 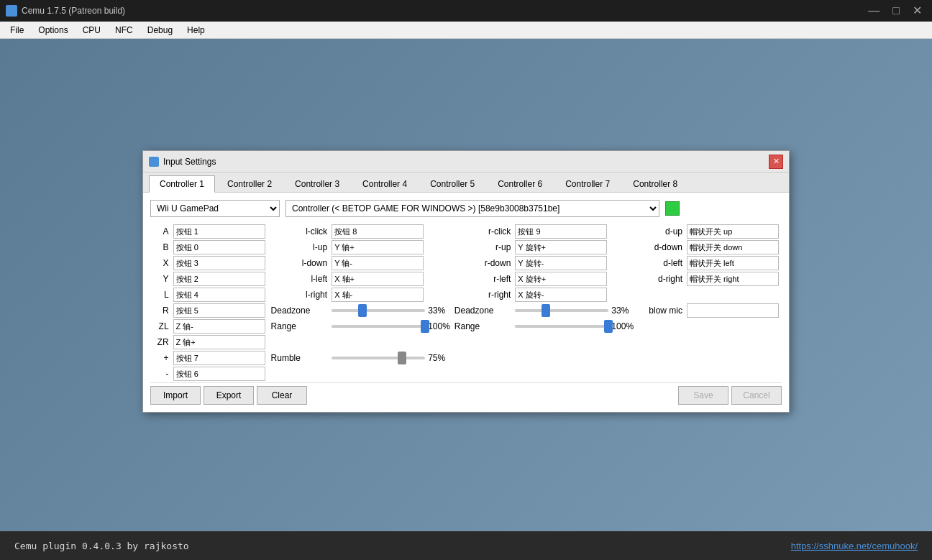 What do you see at coordinates (730, 395) in the screenshot?
I see `btn-group-right: Save Cancel` at bounding box center [730, 395].